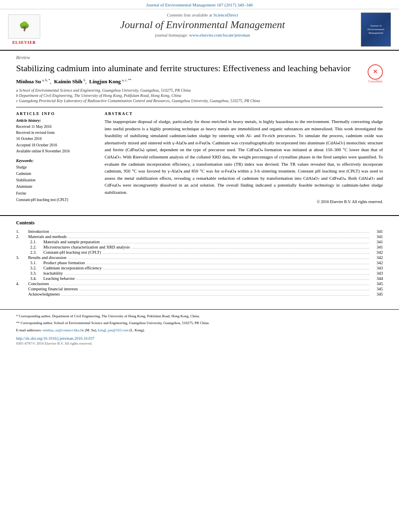  What do you see at coordinates (200, 223) in the screenshot?
I see `contents-title: Contents` at bounding box center [200, 223].